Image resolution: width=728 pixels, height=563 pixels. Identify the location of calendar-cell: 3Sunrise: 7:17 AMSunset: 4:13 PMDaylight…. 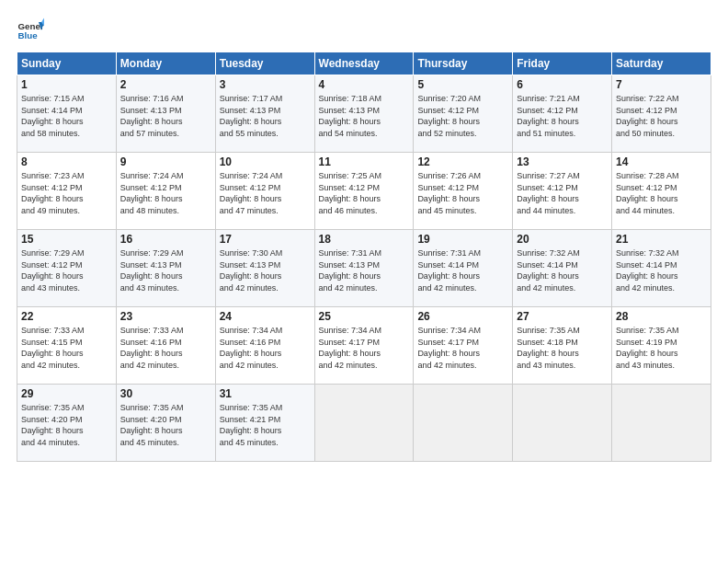
(265, 114).